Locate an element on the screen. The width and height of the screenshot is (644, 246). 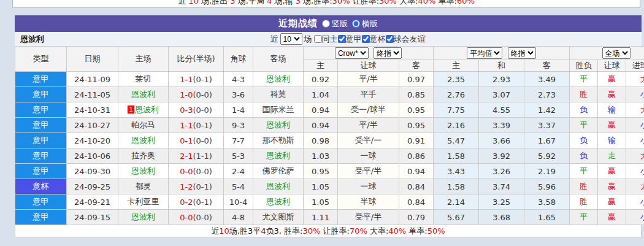
cell-date: 24-10-27 is located at coordinates (93, 125).